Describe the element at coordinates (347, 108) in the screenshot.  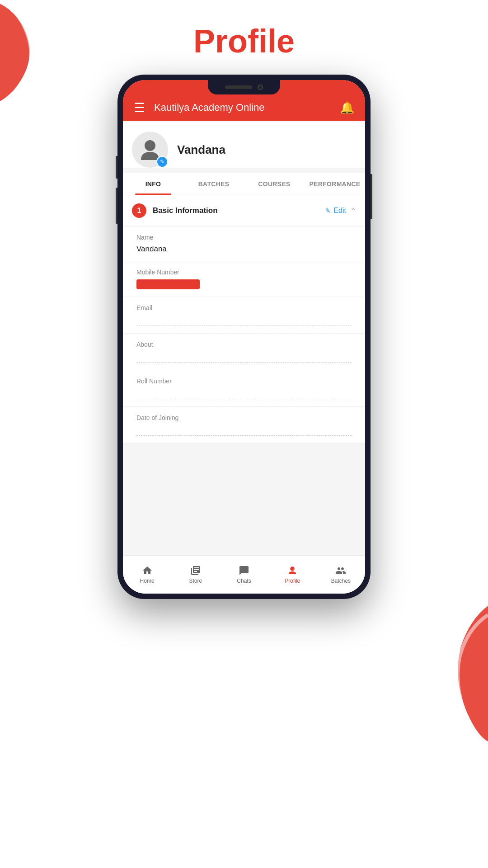
I see `bell-icon: 🔔` at that location.